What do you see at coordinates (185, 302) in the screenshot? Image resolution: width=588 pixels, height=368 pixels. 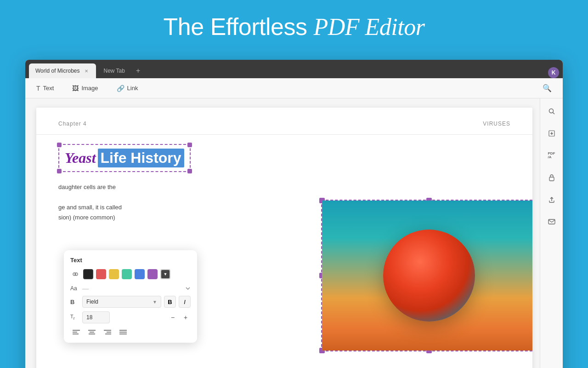 I see `italic-button: I` at bounding box center [185, 302].